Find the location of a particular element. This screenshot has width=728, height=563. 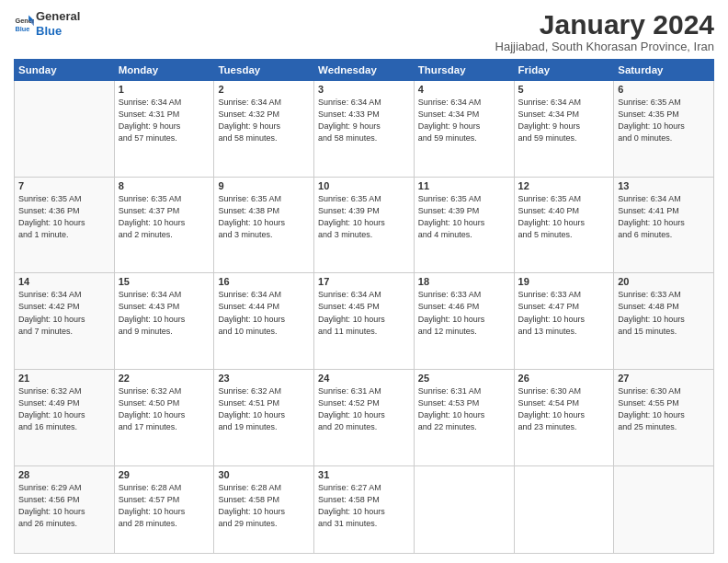

calendar-cell: 2Sunrise: 6:34 AMSunset: 4:32 PMDaylight… is located at coordinates (265, 129).